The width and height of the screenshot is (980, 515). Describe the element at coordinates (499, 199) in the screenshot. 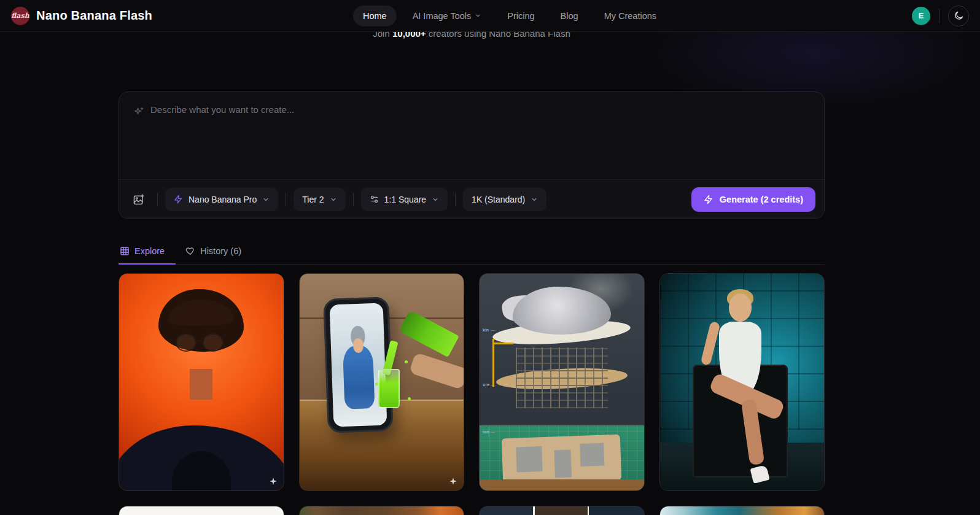

I see `resolution-value: 1K (Standard)` at that location.